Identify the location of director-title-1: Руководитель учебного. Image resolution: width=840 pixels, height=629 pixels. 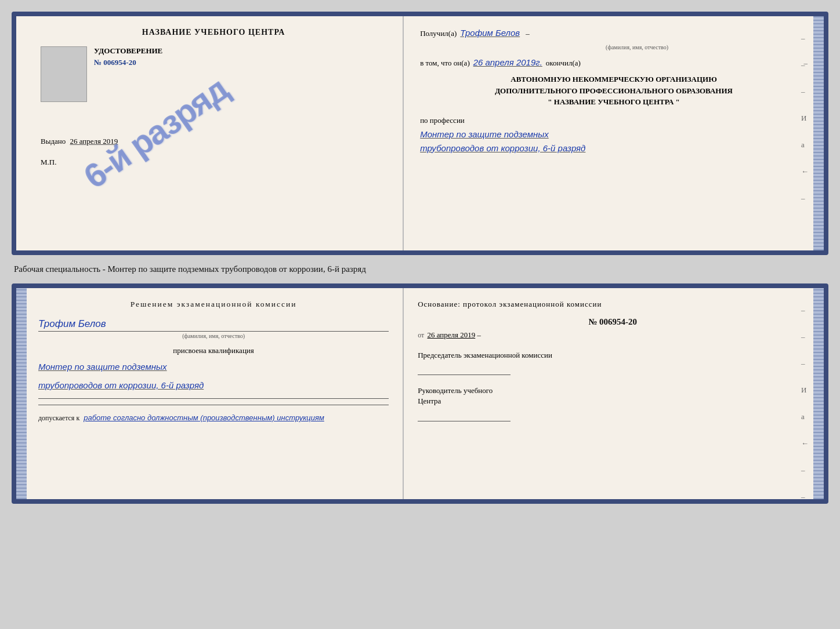
(613, 391).